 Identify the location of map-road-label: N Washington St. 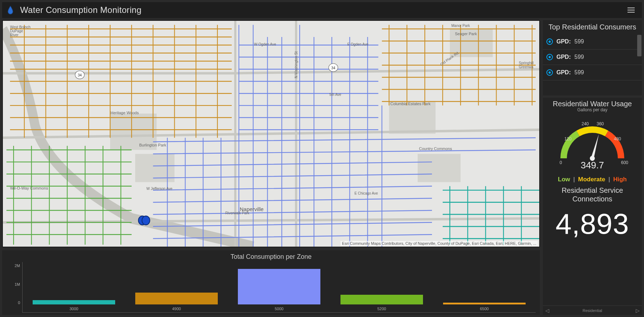
(296, 65).